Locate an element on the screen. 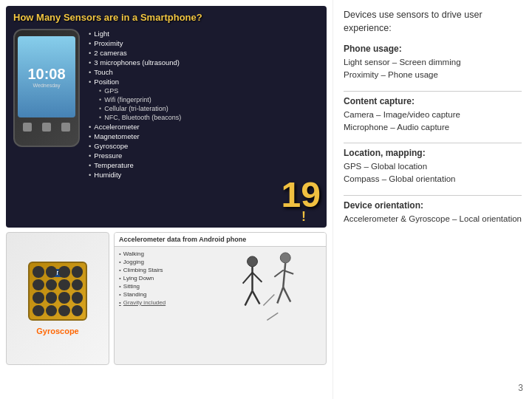 The image size is (532, 399). section-orientation: Device orientation: Accelerometer & Gyro… is located at coordinates (433, 213).